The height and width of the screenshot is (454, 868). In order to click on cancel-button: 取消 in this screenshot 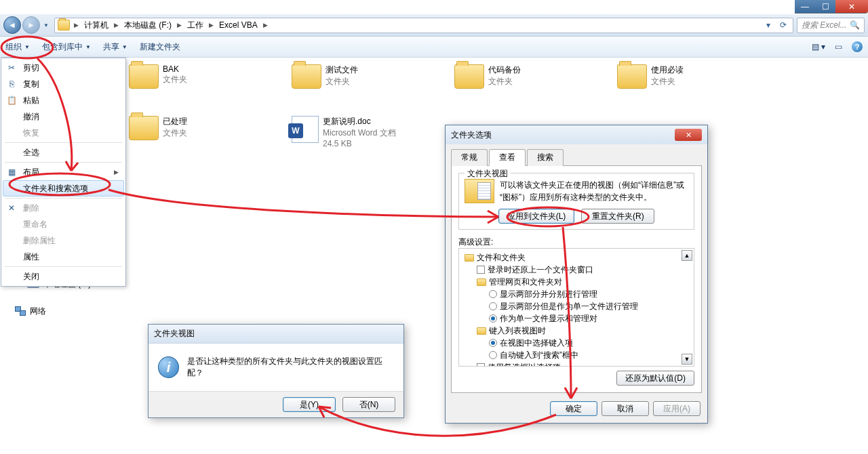, I will do `click(625, 409)`.